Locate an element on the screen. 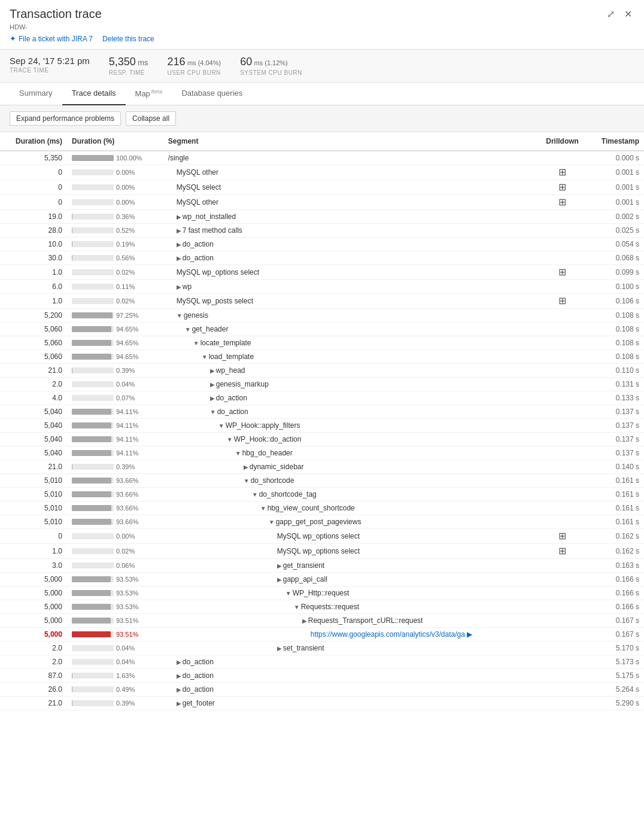  cell-segment: ▶ set_transient is located at coordinates (351, 649).